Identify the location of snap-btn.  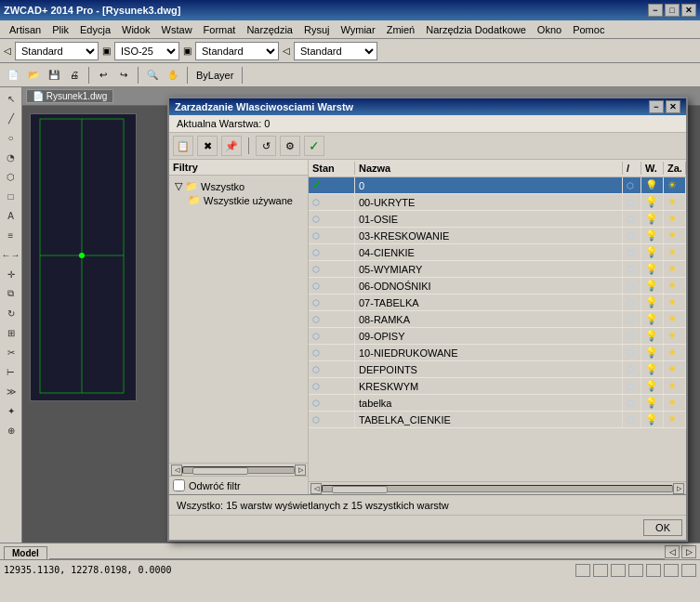
(601, 570).